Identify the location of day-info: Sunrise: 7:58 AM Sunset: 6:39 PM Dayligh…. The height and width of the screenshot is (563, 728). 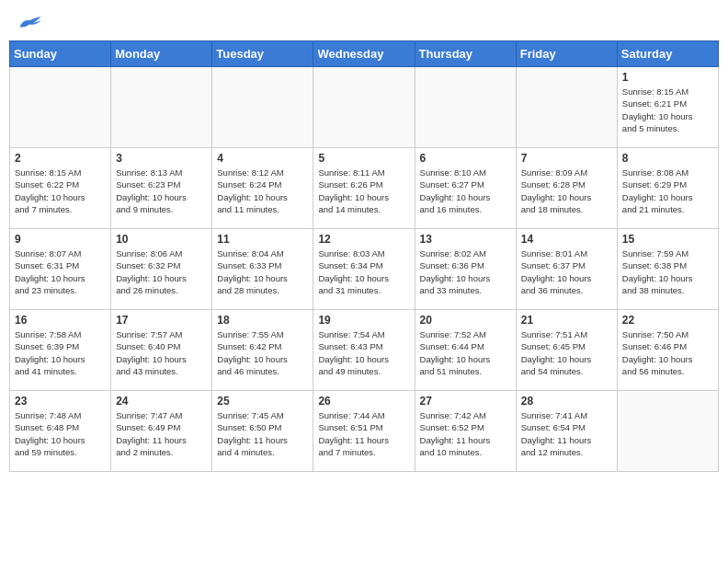
(61, 353).